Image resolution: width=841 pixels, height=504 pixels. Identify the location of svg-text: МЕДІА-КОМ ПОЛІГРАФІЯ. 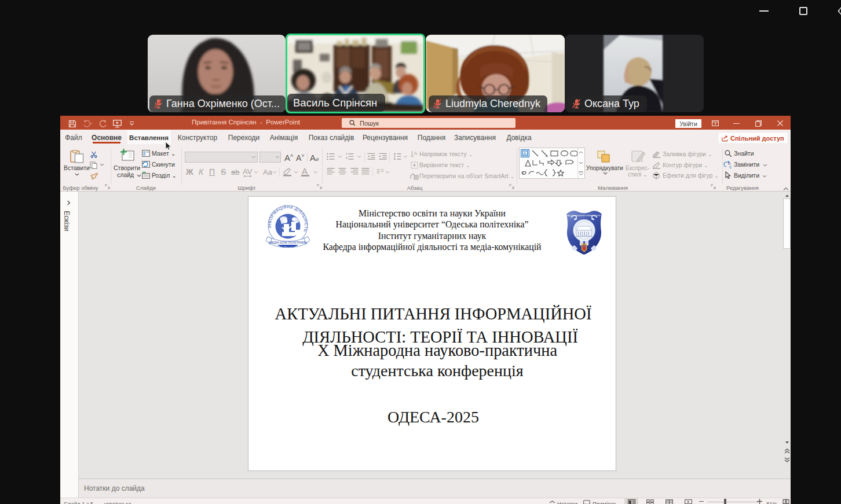
(288, 242).